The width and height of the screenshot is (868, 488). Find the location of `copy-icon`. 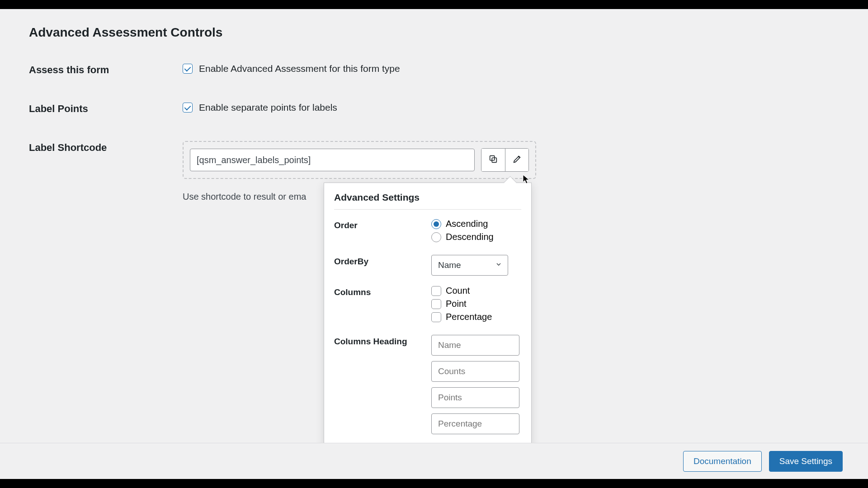

copy-icon is located at coordinates (493, 160).